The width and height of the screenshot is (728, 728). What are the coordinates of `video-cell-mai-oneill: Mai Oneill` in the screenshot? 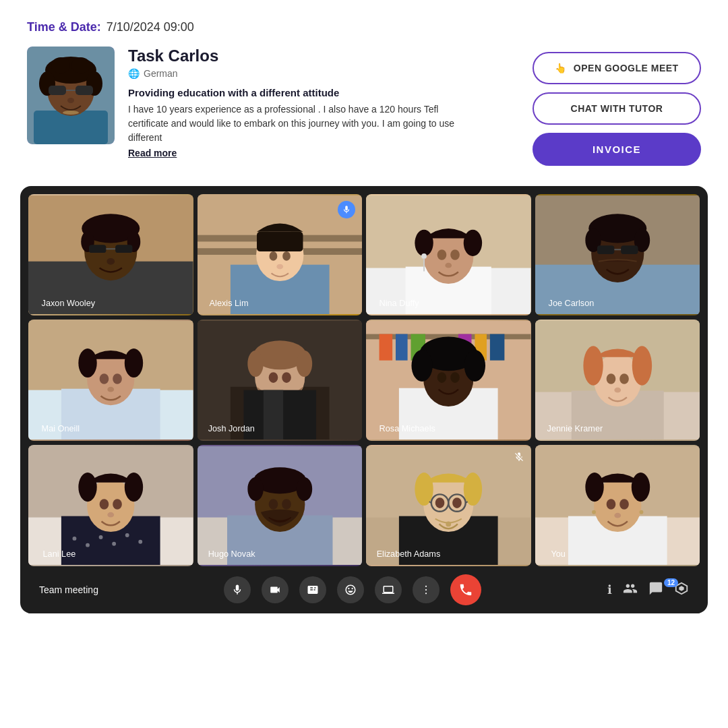 It's located at (111, 380).